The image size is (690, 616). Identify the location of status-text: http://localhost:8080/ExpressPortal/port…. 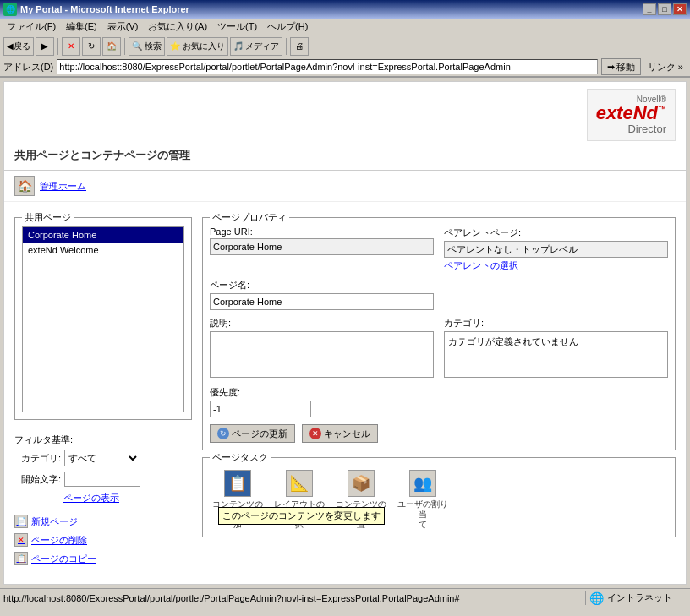
(294, 598).